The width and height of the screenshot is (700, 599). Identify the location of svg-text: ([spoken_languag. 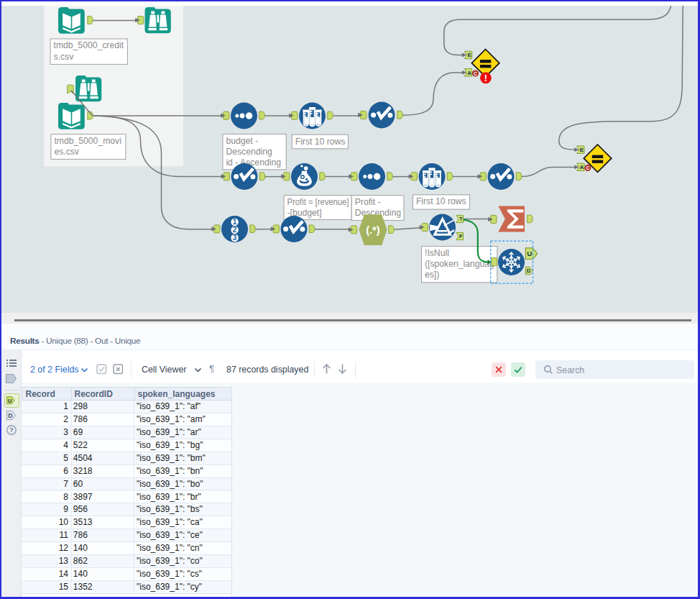
(460, 264).